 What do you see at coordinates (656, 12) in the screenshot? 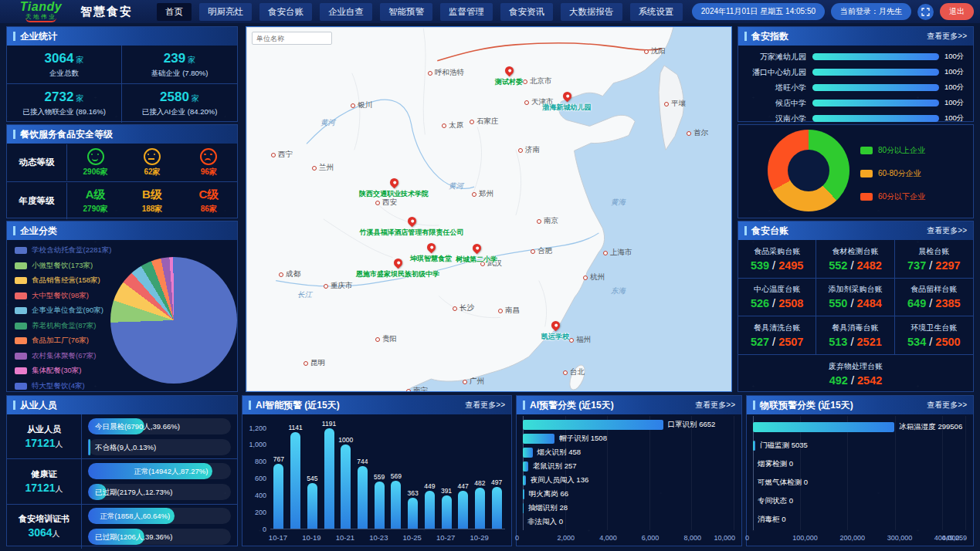
I see `nav-item: 系统设置` at bounding box center [656, 12].